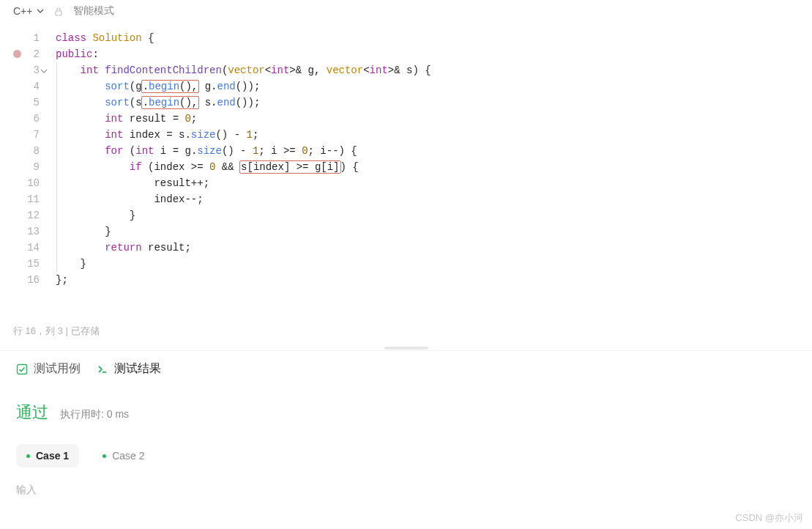 Image resolution: width=812 pixels, height=529 pixels. What do you see at coordinates (138, 369) in the screenshot?
I see `tab-results-label: 测试结果` at bounding box center [138, 369].